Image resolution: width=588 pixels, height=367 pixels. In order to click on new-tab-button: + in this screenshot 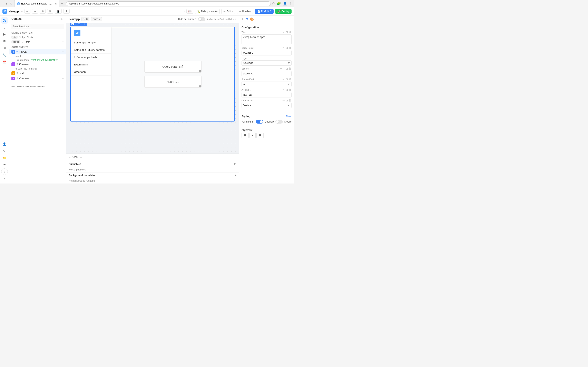, I will do `click(62, 4)`.